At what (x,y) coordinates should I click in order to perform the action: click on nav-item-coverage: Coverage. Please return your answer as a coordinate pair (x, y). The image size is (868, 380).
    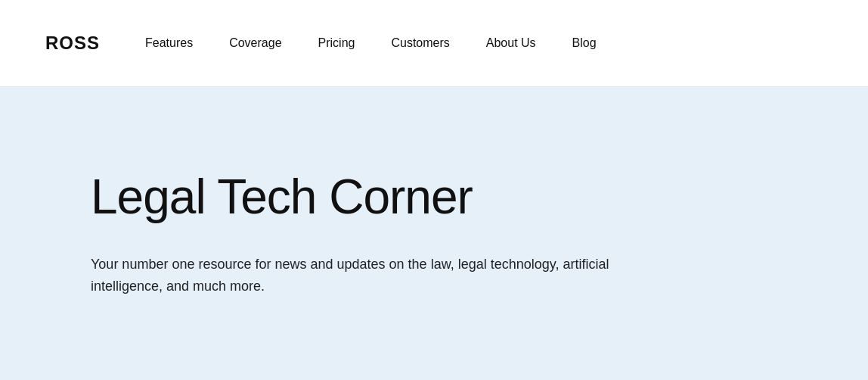
    Looking at the image, I should click on (256, 43).